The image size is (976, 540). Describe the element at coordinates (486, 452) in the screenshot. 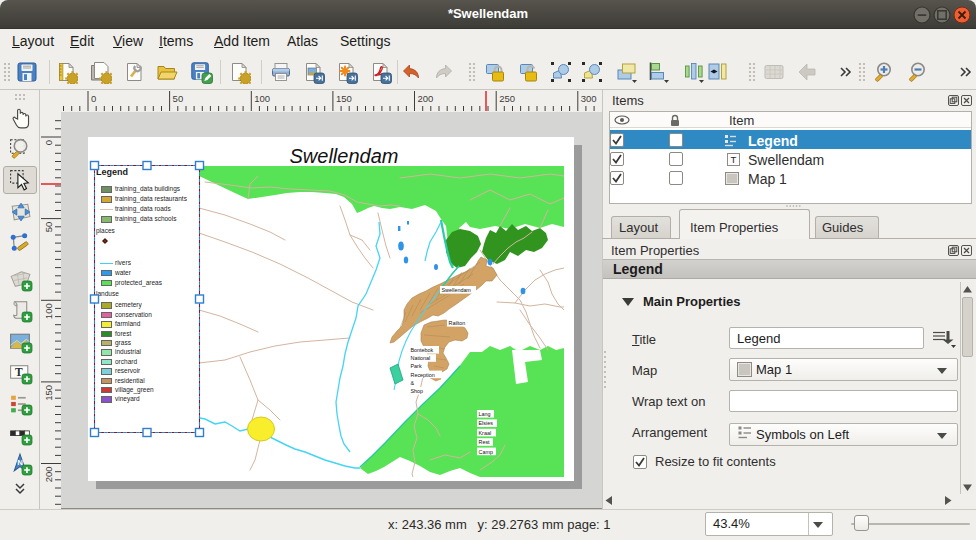

I see `svg-text: Camp` at that location.